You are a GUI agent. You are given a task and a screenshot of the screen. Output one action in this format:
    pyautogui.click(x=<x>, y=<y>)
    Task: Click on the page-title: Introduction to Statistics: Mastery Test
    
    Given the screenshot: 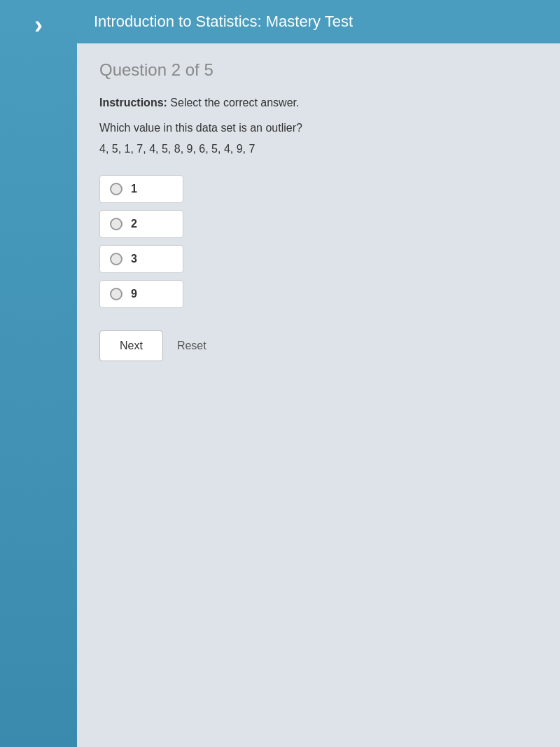 What is the action you would take?
    pyautogui.click(x=318, y=22)
    